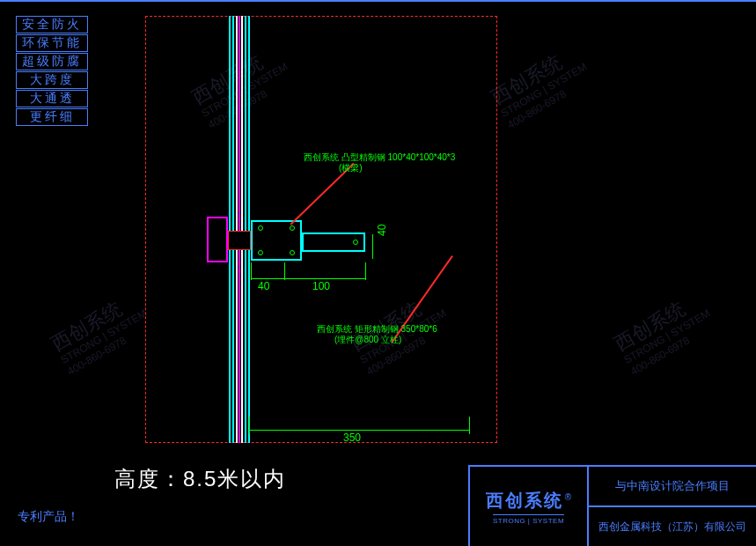 This screenshot has height=546, width=756. What do you see at coordinates (264, 286) in the screenshot?
I see `dimension-40: 40` at bounding box center [264, 286].